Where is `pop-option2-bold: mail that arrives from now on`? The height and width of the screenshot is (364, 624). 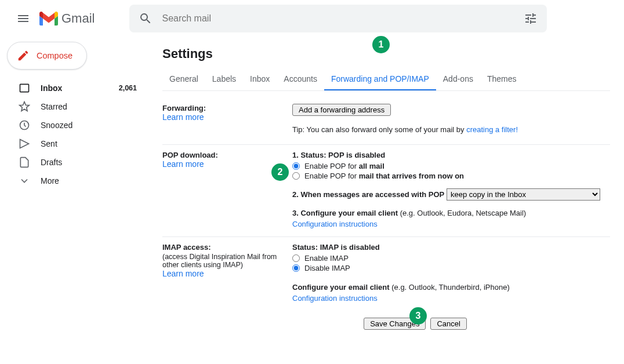
pop-option2-bold: mail that arrives from now on is located at coordinates (412, 176).